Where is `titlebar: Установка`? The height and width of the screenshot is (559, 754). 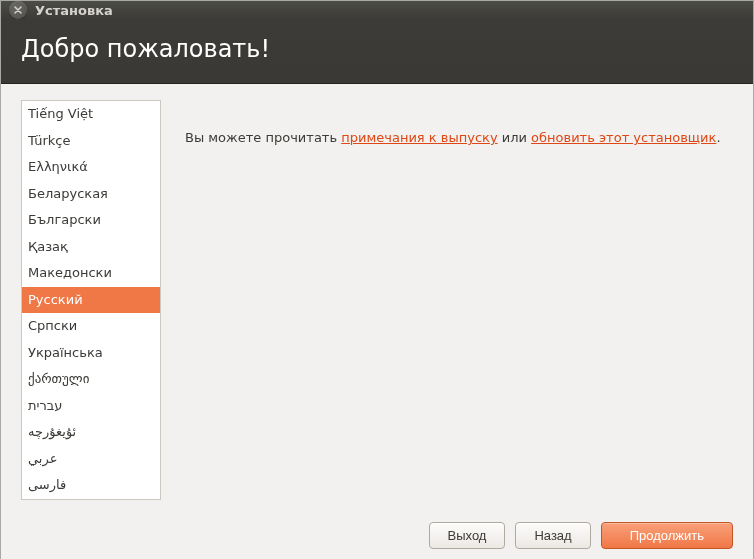 titlebar: Установка is located at coordinates (377, 10).